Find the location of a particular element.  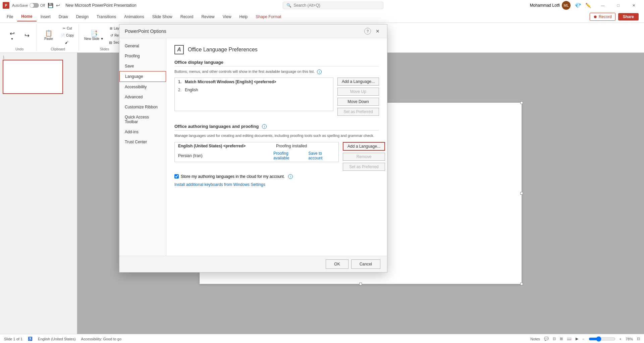

cut-button: ✂Cut is located at coordinates (67, 28).